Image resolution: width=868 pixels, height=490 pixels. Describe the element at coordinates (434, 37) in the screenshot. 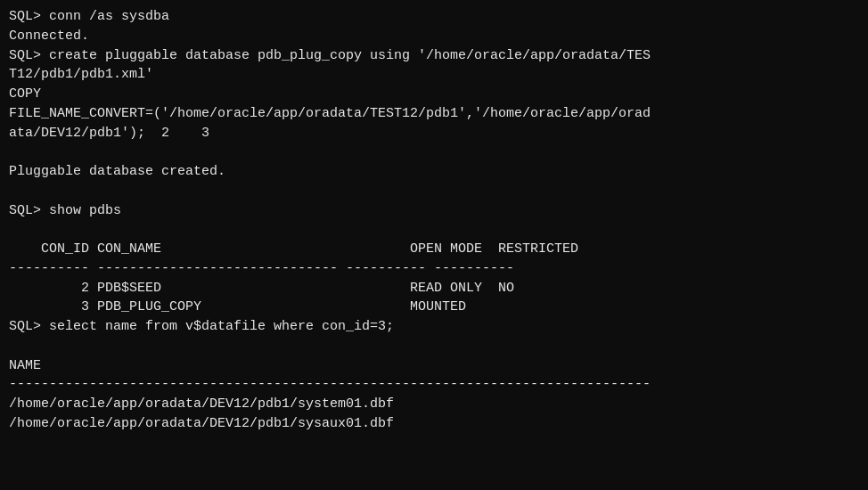

I see `terminal-line-2: Connected.` at that location.